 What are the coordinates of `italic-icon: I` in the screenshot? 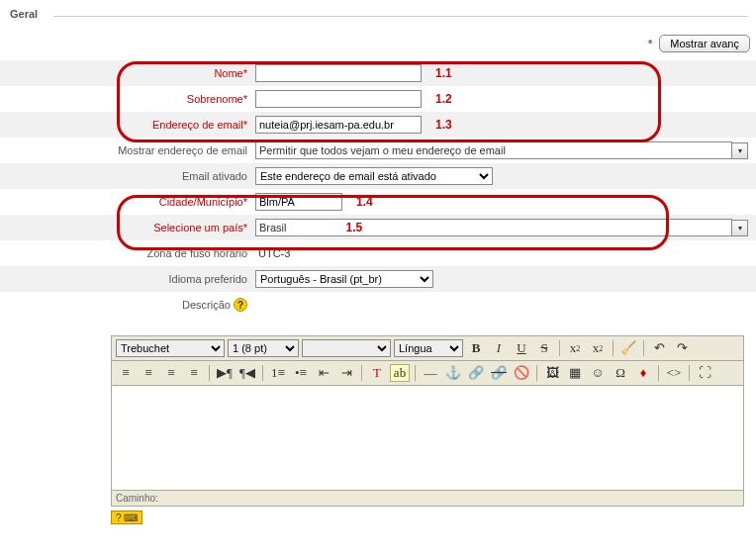 It's located at (499, 348).